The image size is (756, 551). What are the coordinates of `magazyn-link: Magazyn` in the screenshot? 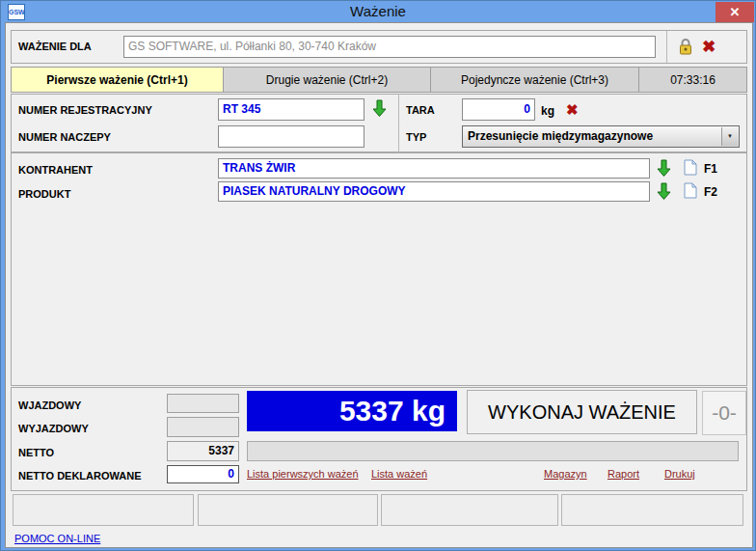 It's located at (565, 474).